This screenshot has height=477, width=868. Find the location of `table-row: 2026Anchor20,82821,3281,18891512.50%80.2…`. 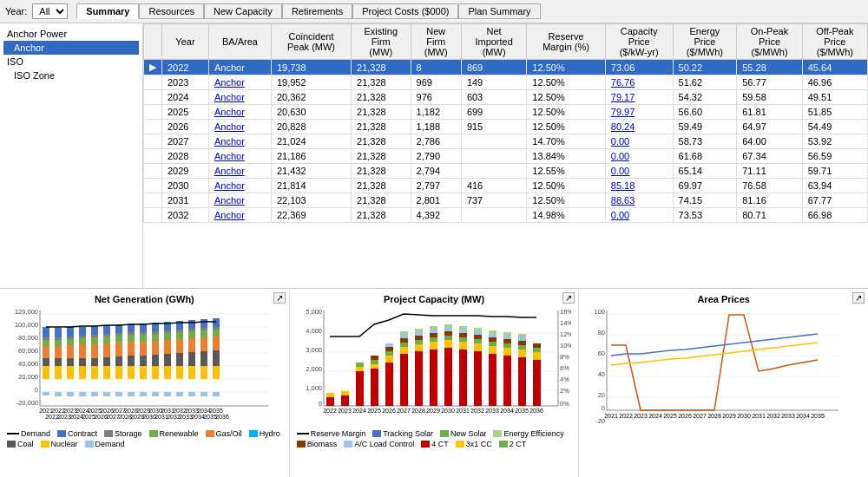

table-row: 2026Anchor20,82821,3281,18891512.50%80.2… is located at coordinates (506, 127).